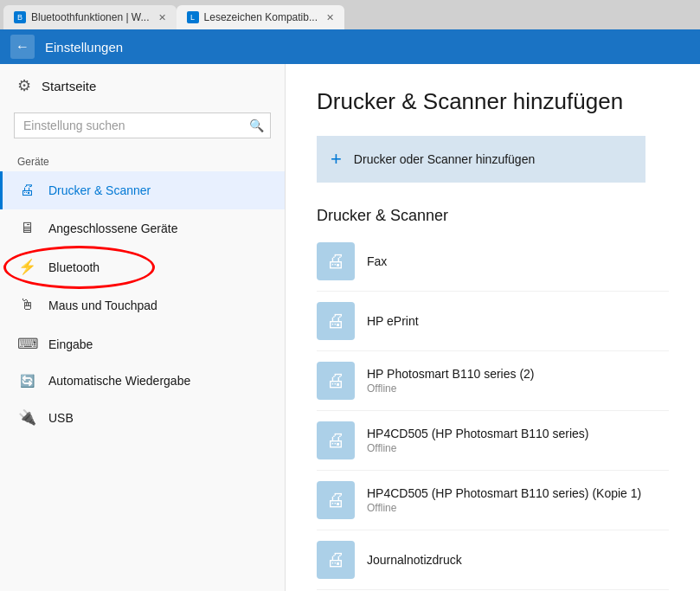 Image resolution: width=700 pixels, height=591 pixels. Describe the element at coordinates (336, 159) in the screenshot. I see `add-icon: +` at that location.